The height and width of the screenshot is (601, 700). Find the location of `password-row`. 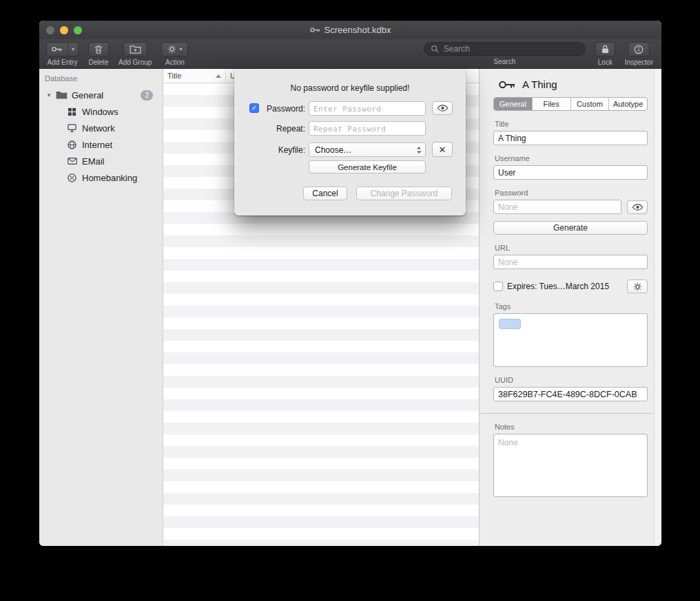

password-row is located at coordinates (570, 207).